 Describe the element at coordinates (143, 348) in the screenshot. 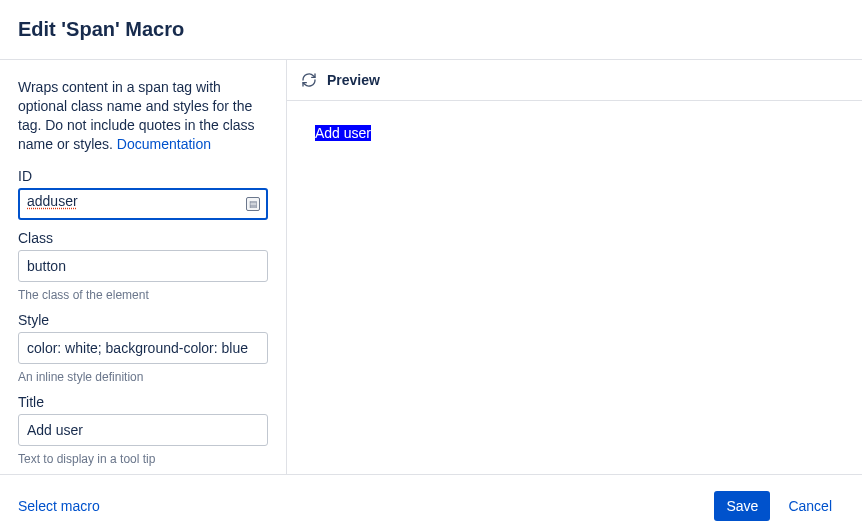

I see `field-group-style: Style An inline style definition` at that location.